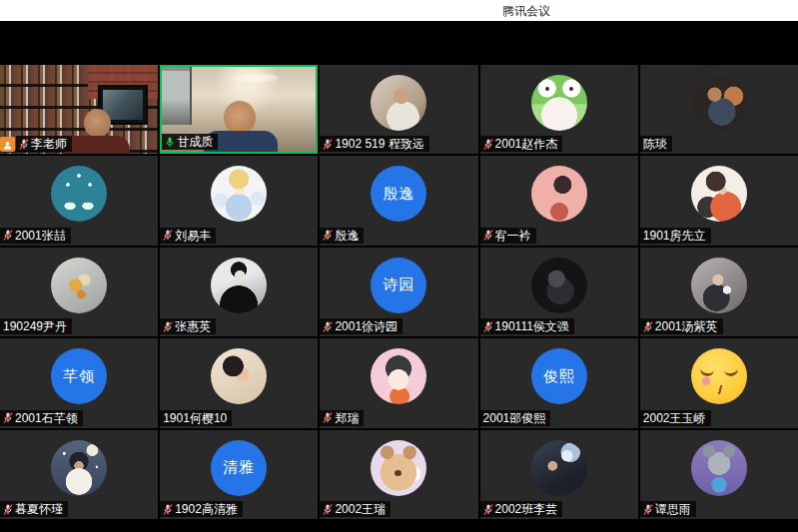  What do you see at coordinates (515, 418) in the screenshot?
I see `name-label: 2001邵俊熙` at bounding box center [515, 418].